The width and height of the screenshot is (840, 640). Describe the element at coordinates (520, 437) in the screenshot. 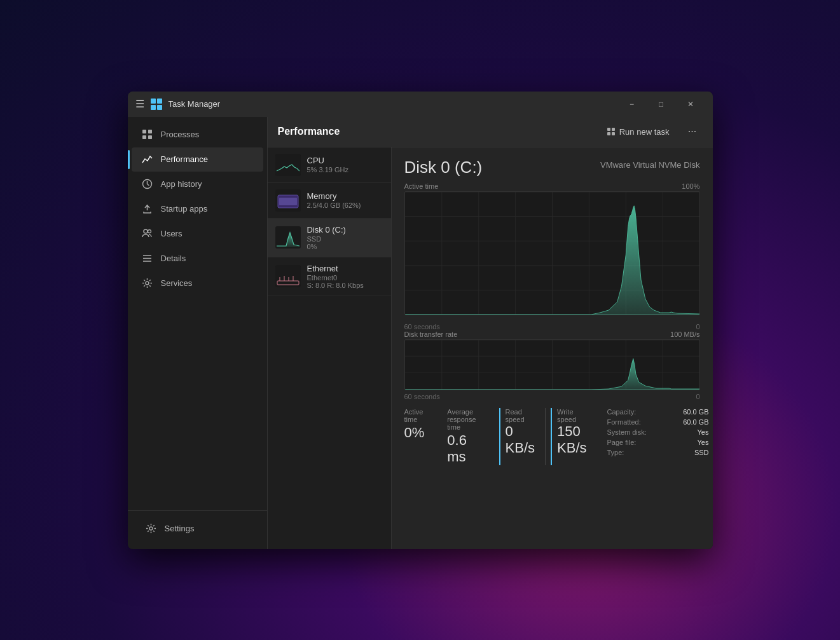

I see `stat-read-speed: Read speed 0 KB/s` at that location.